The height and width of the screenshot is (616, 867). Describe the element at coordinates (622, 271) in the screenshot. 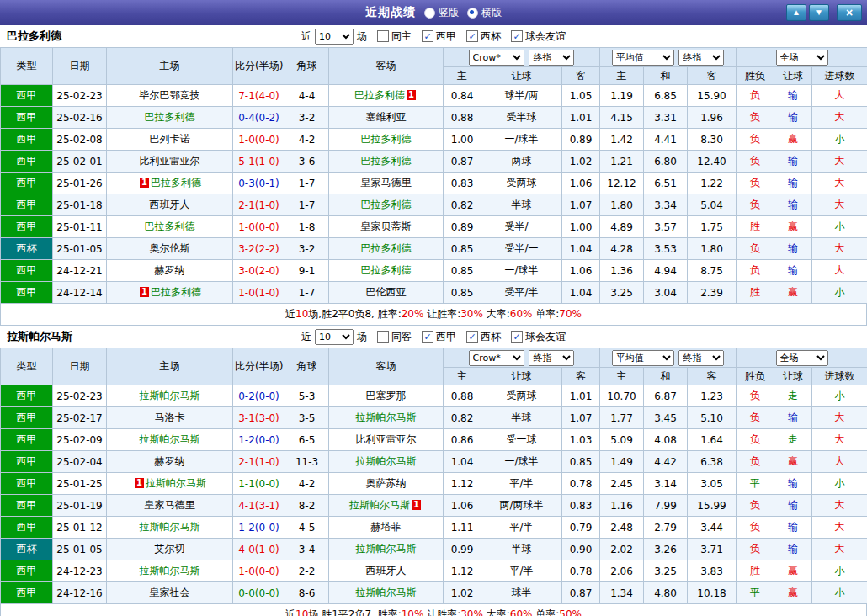

I see `avg-home-odds: 1.36` at that location.